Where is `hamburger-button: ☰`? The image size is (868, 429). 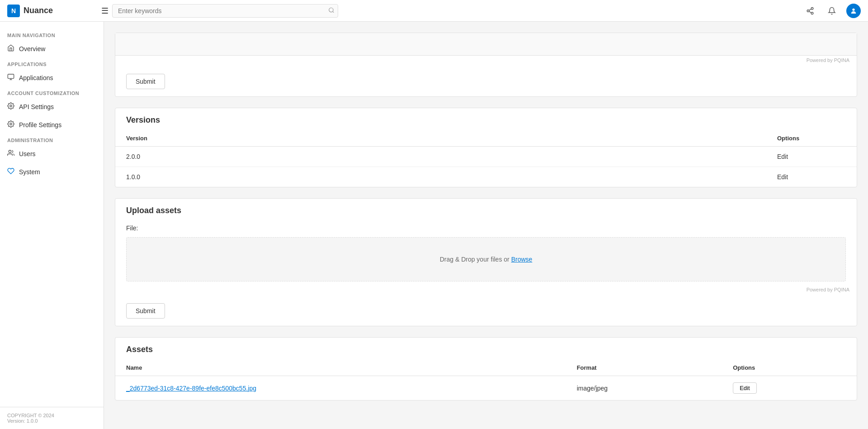 hamburger-button: ☰ is located at coordinates (105, 11).